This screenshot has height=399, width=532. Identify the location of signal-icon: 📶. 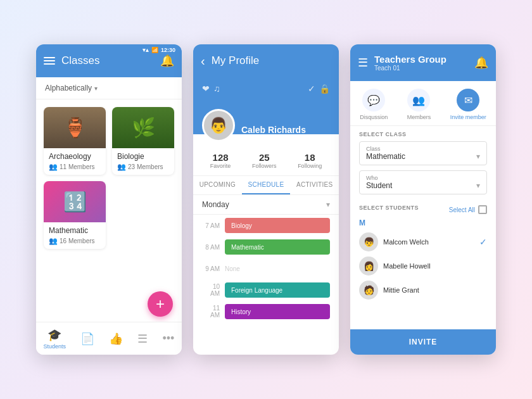
(155, 50).